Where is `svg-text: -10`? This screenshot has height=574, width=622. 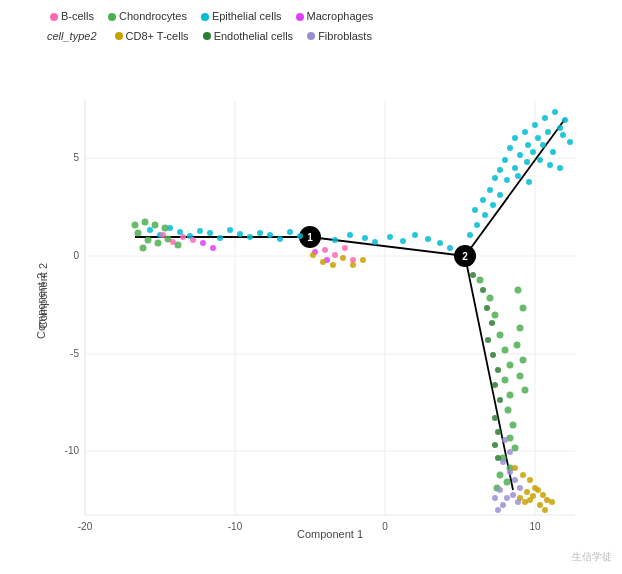 svg-text: -10 is located at coordinates (236, 526).